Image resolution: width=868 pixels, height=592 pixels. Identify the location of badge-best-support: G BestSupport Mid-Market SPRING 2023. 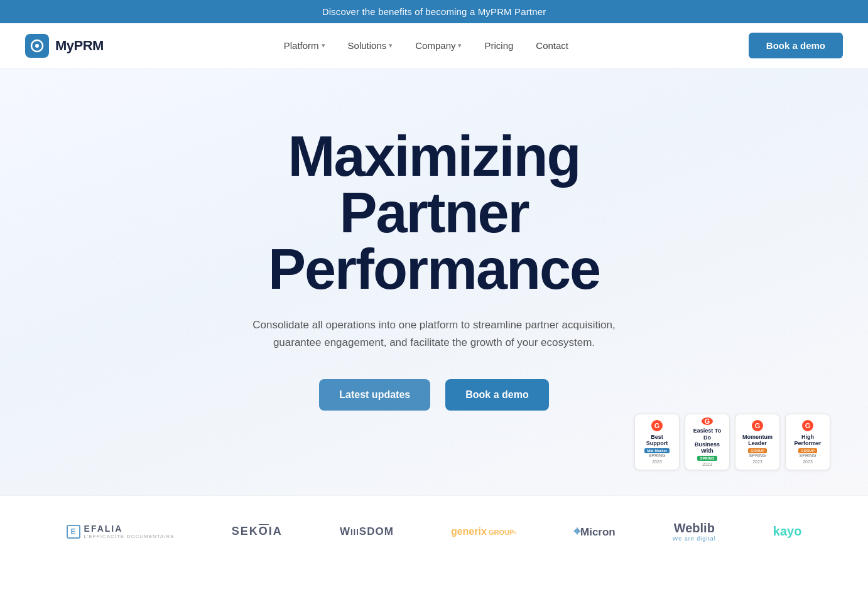
(657, 442).